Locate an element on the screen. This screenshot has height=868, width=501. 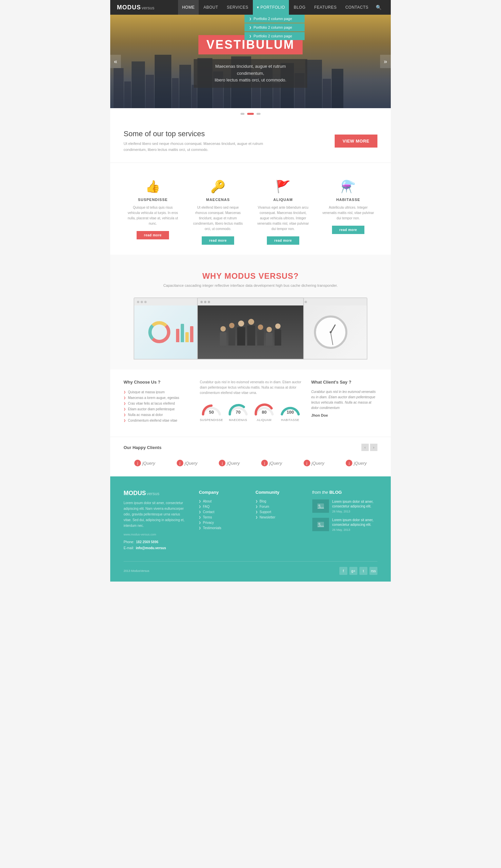
header: MODUS versus HOME ABOUT SERVICES ▾ PORTF… is located at coordinates (250, 8).